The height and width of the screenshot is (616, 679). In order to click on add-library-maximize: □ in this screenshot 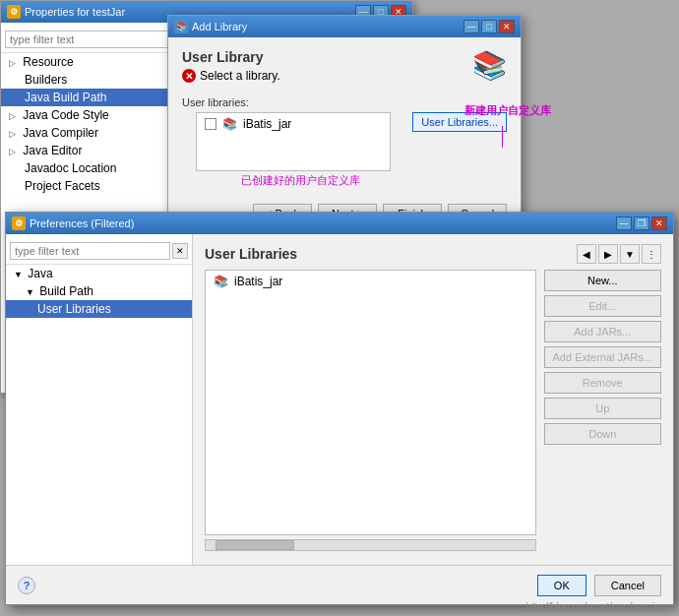, I will do `click(489, 27)`.